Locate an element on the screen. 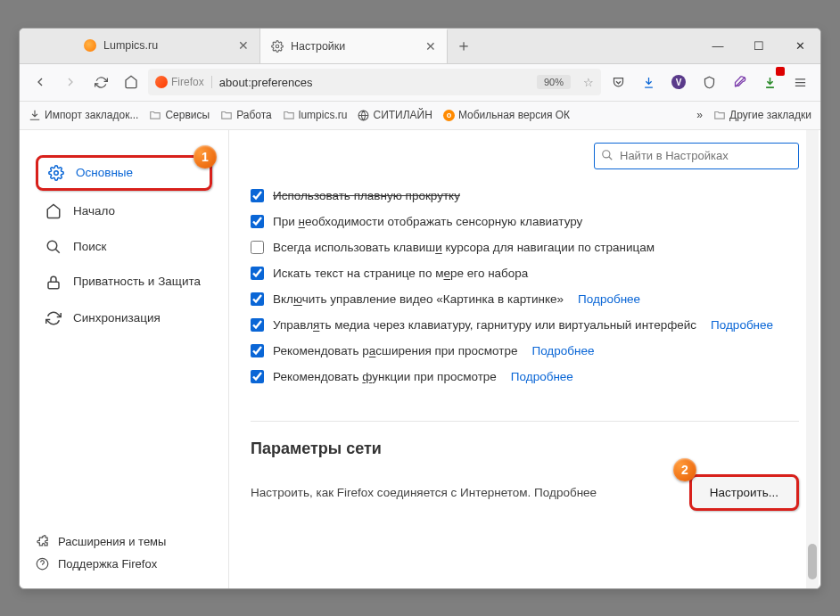  tab-favicon-orange is located at coordinates (90, 45).